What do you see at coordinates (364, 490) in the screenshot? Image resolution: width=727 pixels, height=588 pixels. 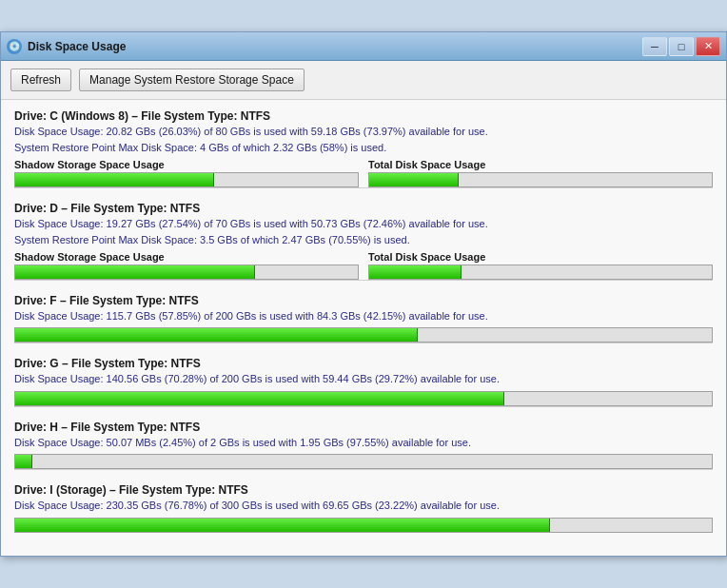 I see `drive-title-drive-i: Drive: I (Storage) – File System Type: N…` at bounding box center [364, 490].